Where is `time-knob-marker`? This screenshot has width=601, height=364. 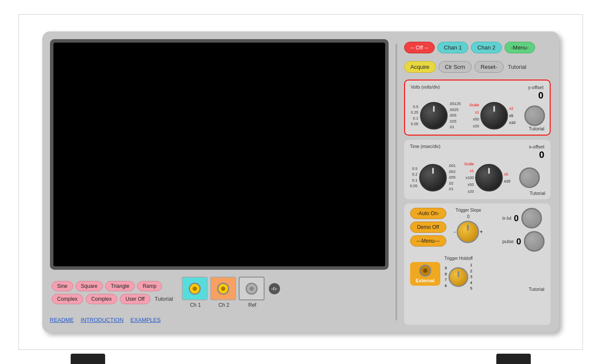 time-knob-marker is located at coordinates (433, 171).